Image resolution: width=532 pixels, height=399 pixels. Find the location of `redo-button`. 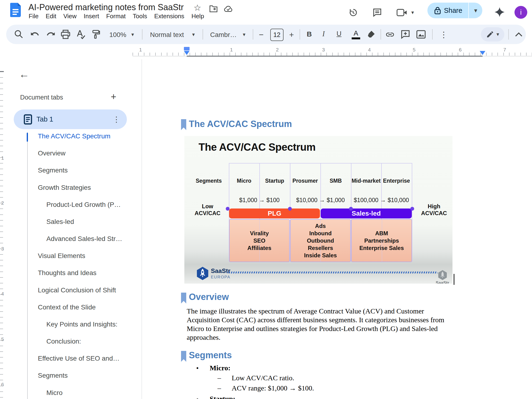

redo-button is located at coordinates (51, 34).